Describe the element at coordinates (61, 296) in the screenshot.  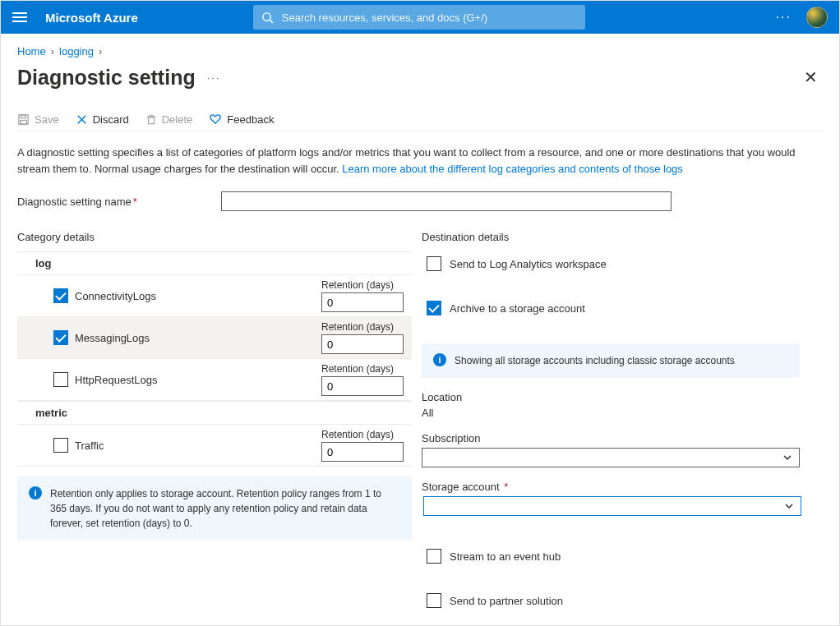
I see `checkbox-connectivity-logs` at that location.